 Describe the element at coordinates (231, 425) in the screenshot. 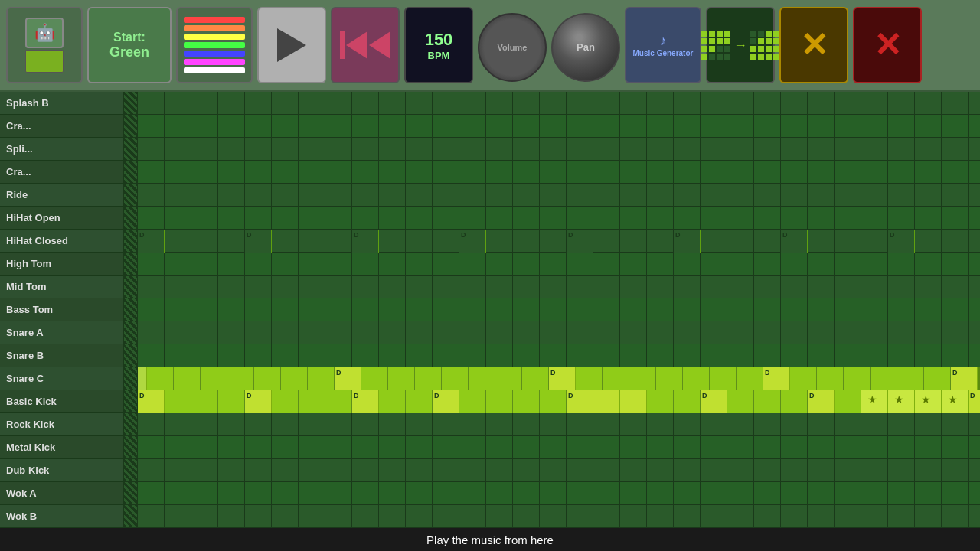

I see `cell-r14-c3` at that location.